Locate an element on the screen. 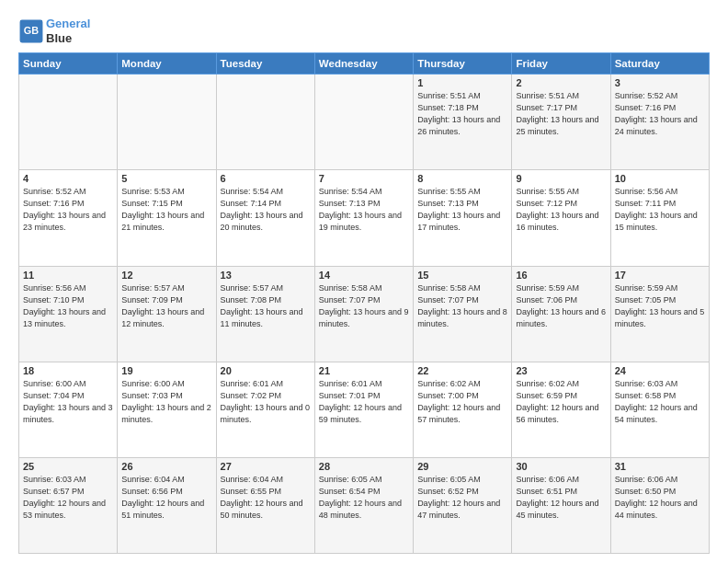 The image size is (728, 563). calendar-cell: 3Sunrise: 5:52 AM Sunset: 7:16 PM Daylig… is located at coordinates (660, 122).